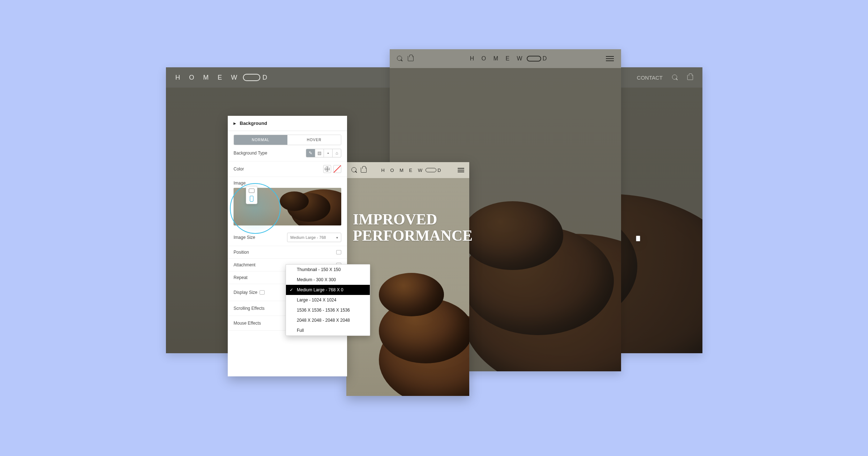 This screenshot has height=456, width=868. Describe the element at coordinates (412, 170) in the screenshot. I see `mobile-brand: H O M E WD` at that location.